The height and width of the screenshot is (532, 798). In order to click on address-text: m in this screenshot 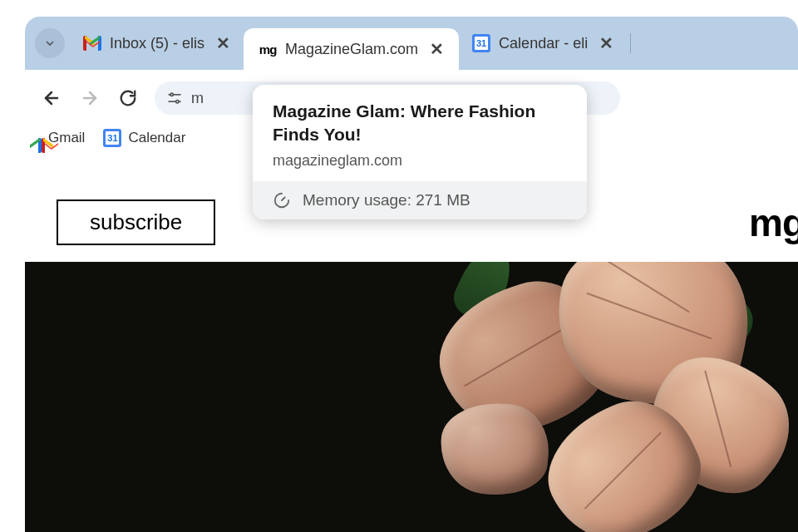, I will do `click(198, 98)`.